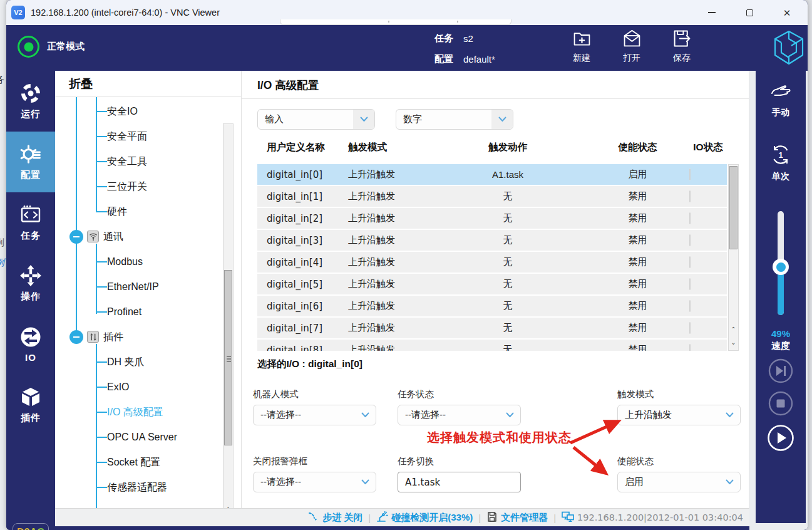 The width and height of the screenshot is (812, 530). I want to click on table-scroll-down-icon: ⌄, so click(734, 342).